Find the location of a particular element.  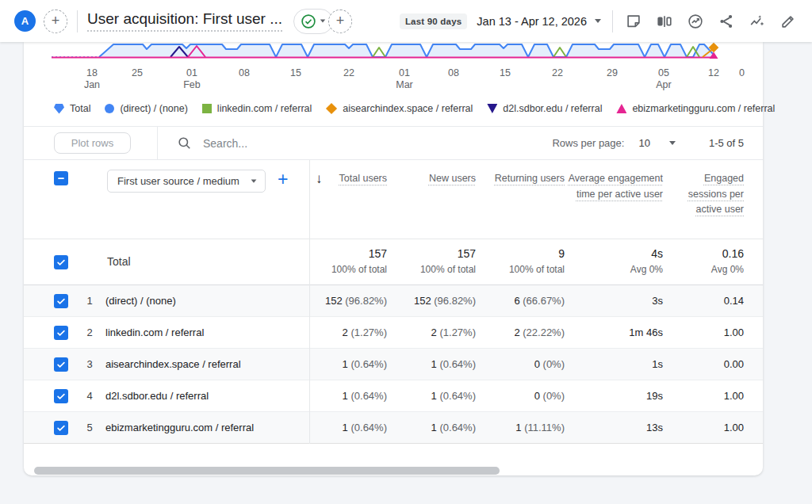

rows-per-page-caret-icon is located at coordinates (672, 143).